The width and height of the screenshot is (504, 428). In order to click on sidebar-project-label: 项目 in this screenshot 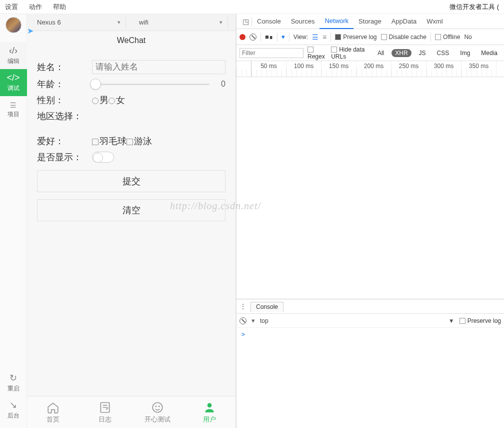, I will do `click(14, 114)`.